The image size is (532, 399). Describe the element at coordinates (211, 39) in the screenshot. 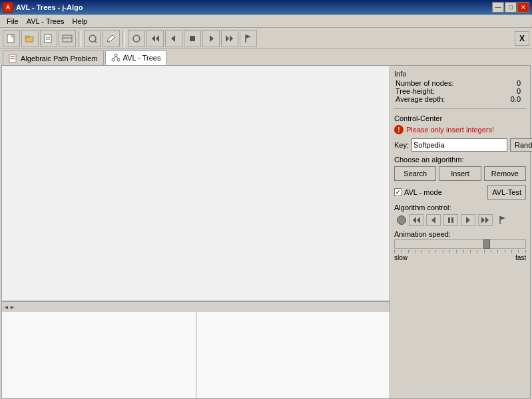

I see `toolbar-forward-button` at that location.